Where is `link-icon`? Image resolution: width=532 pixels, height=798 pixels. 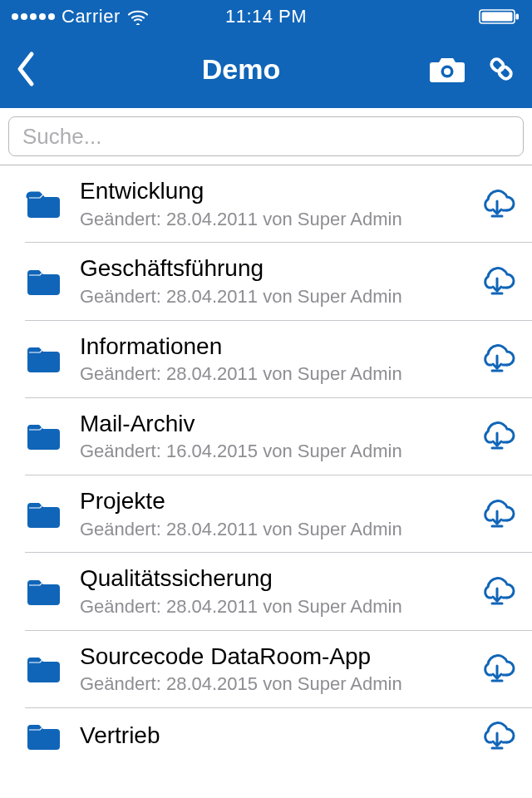 link-icon is located at coordinates (501, 69).